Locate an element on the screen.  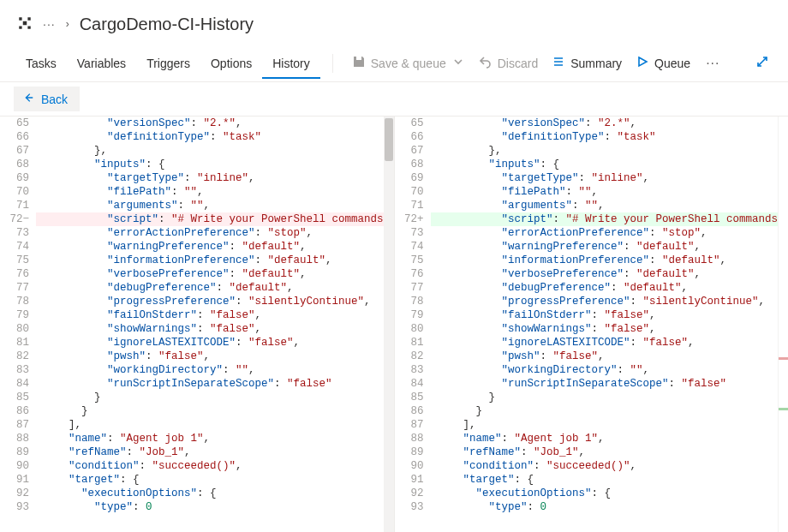
scrollbar-left is located at coordinates (389, 324).